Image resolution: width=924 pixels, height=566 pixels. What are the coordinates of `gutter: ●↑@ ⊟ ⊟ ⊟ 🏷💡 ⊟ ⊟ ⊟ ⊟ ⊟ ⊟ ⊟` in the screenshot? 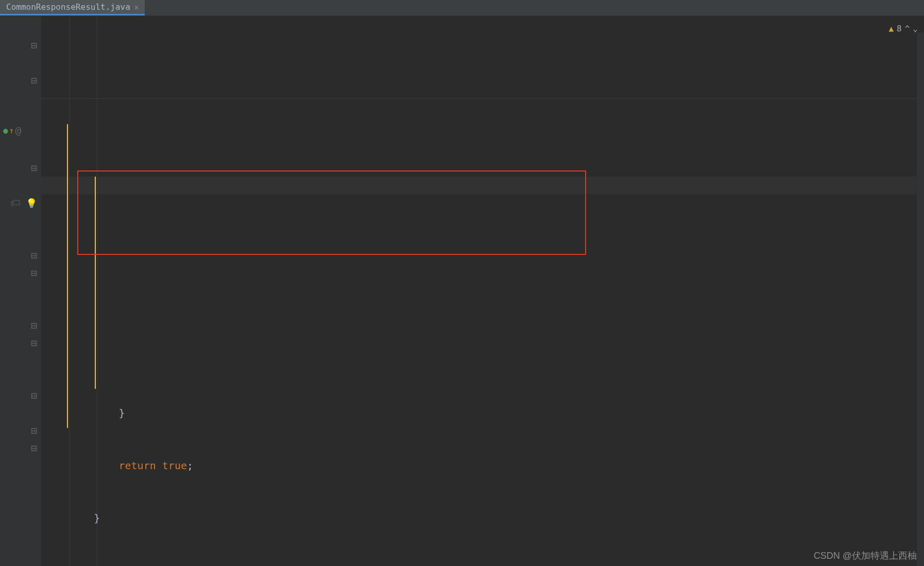 It's located at (21, 291).